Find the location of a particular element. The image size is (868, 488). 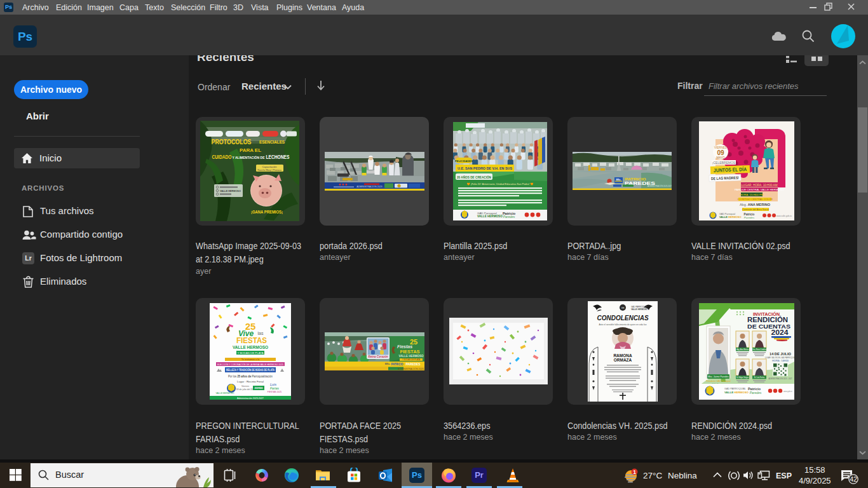

svg-text: las is located at coordinates (261, 333).